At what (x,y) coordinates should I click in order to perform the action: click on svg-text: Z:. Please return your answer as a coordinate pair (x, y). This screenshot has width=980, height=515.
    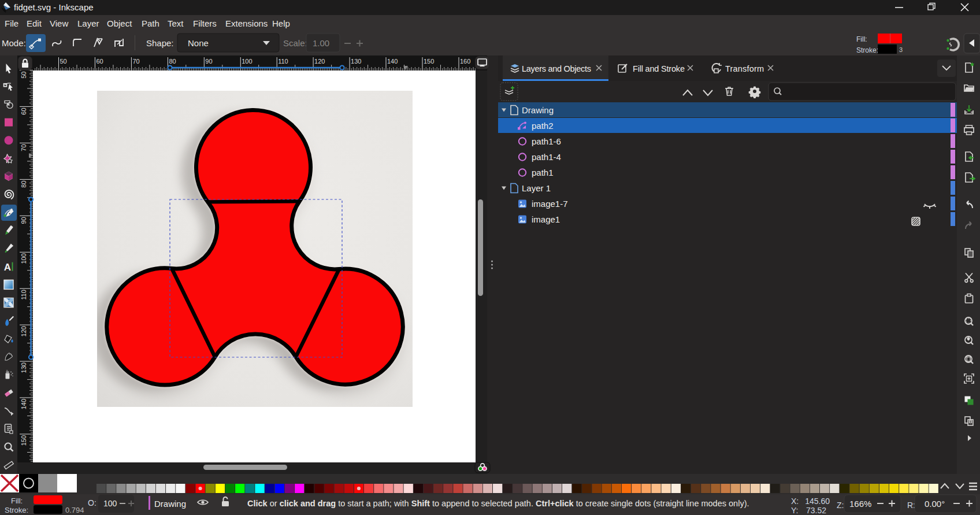
    Looking at the image, I should click on (840, 505).